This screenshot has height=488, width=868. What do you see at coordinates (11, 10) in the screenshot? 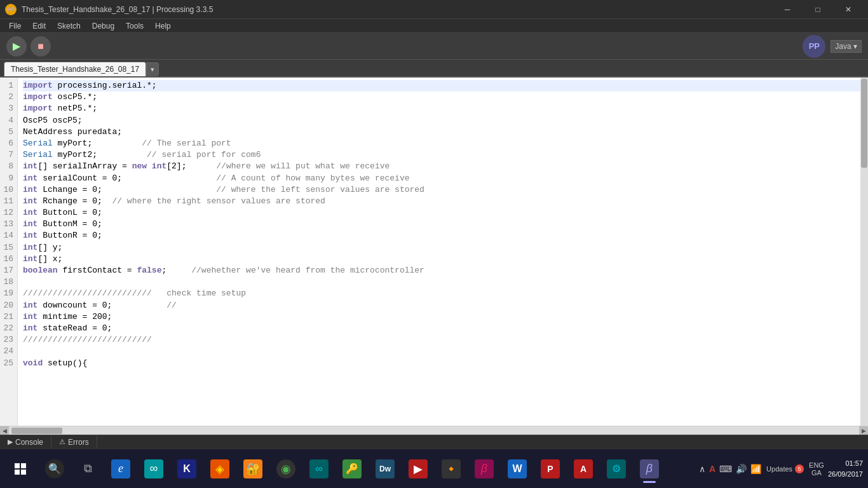
I see `app-icon-text: PP` at bounding box center [11, 10].